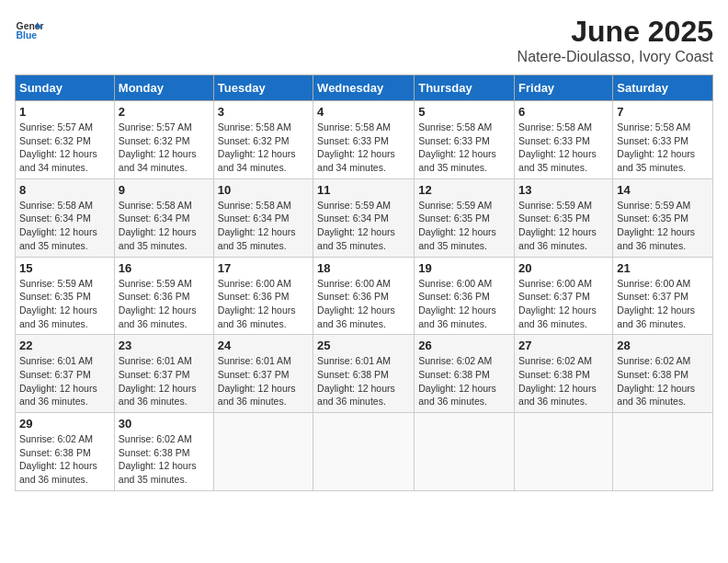 This screenshot has width=728, height=563. What do you see at coordinates (616, 31) in the screenshot?
I see `month-title: June 2025` at bounding box center [616, 31].